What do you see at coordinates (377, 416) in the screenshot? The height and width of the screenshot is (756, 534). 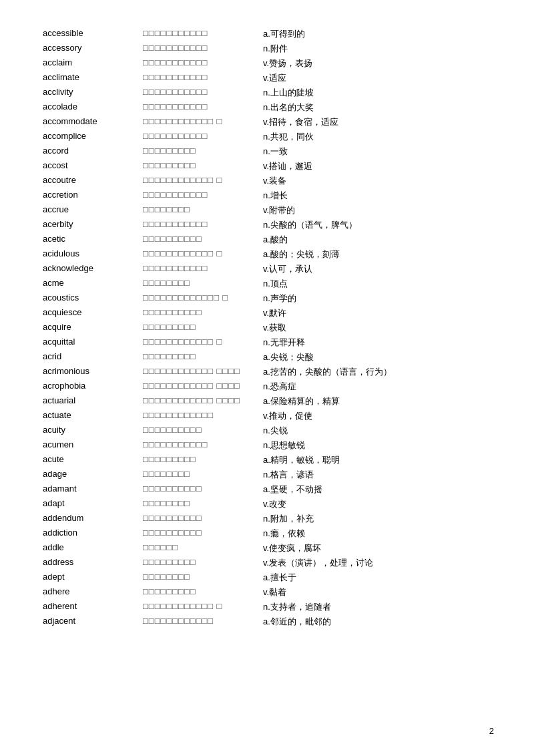 I see `definition-cell: v.推动，促使` at bounding box center [377, 416].